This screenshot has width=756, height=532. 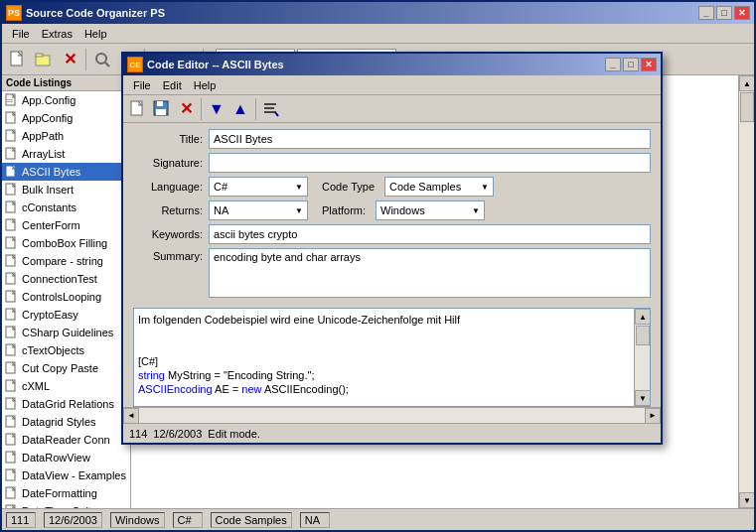 I want to click on keywords-input, so click(x=429, y=234).